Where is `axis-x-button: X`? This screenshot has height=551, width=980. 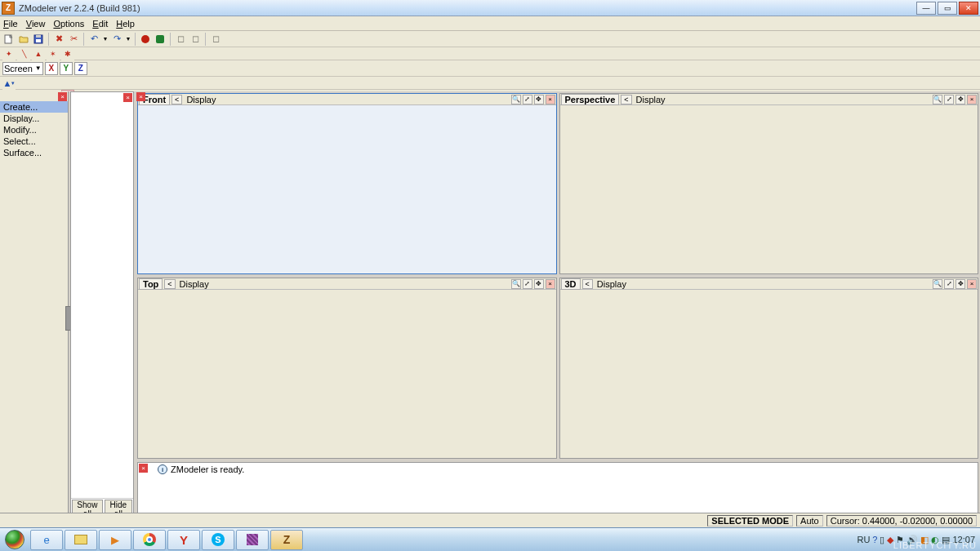 axis-x-button: X is located at coordinates (51, 69).